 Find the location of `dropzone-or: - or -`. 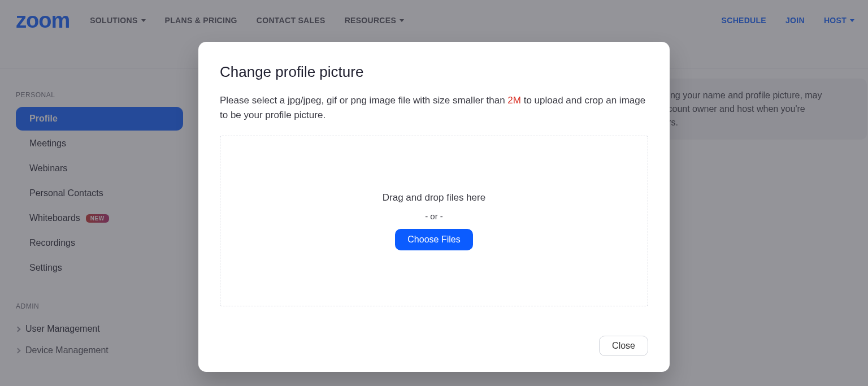

dropzone-or: - or - is located at coordinates (434, 216).